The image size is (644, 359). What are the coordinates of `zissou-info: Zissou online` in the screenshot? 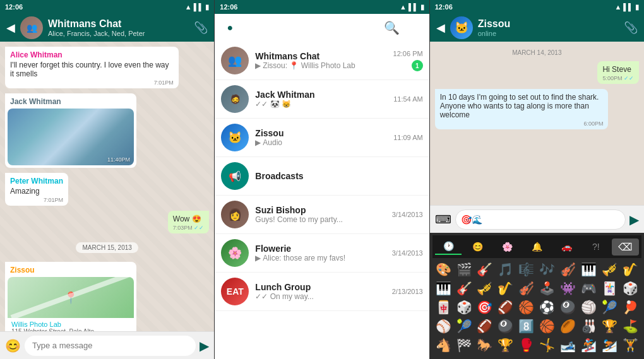 It's located at (548, 28).